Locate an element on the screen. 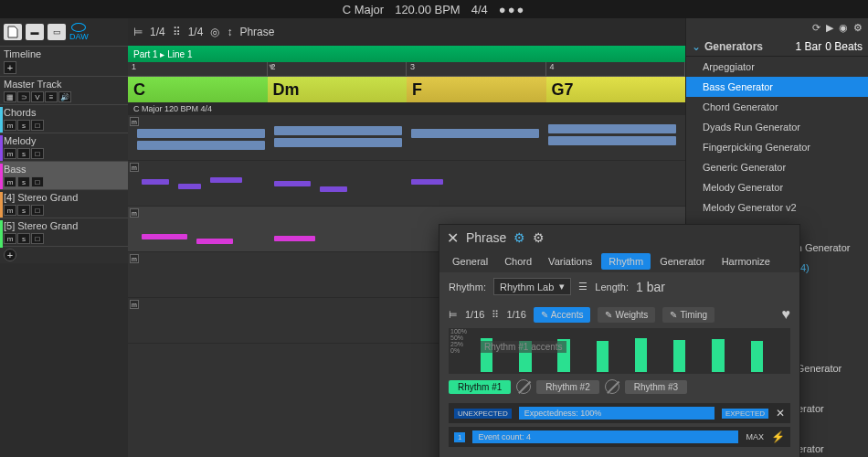 The image size is (868, 457). snap1-value: 1/4 is located at coordinates (157, 32).